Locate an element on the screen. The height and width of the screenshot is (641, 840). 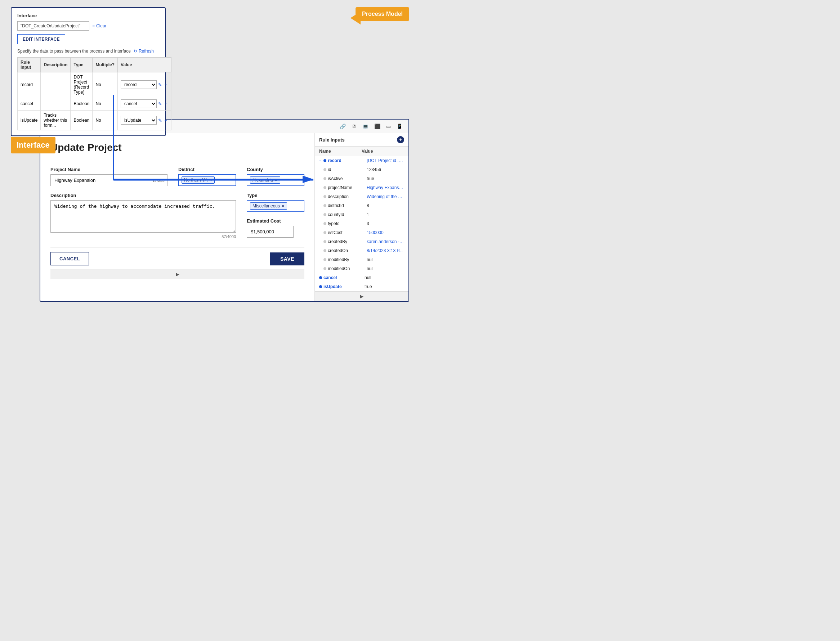
id-dot is located at coordinates (325, 169).